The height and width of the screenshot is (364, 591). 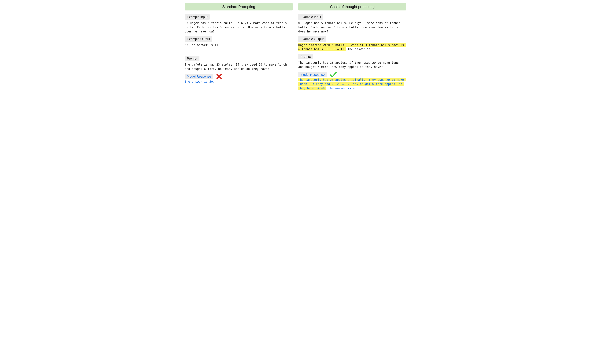 I want to click on cross-icon, so click(x=219, y=77).